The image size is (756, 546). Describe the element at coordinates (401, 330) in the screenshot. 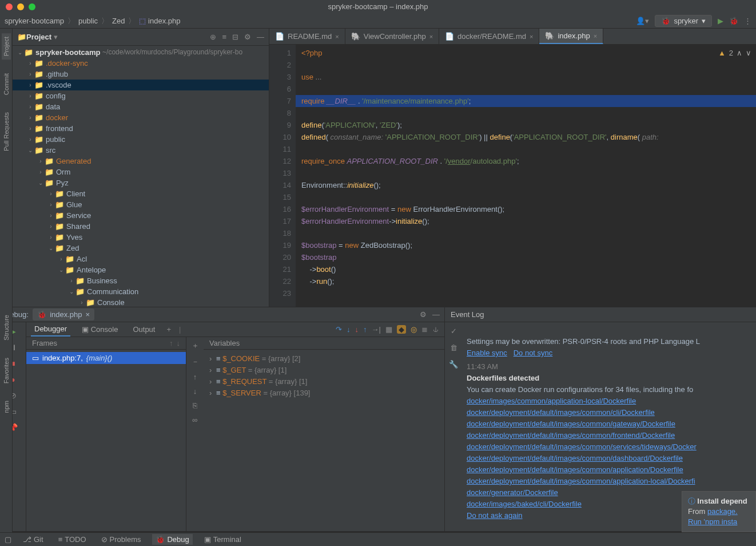

I see `trace-icon: ◆` at that location.